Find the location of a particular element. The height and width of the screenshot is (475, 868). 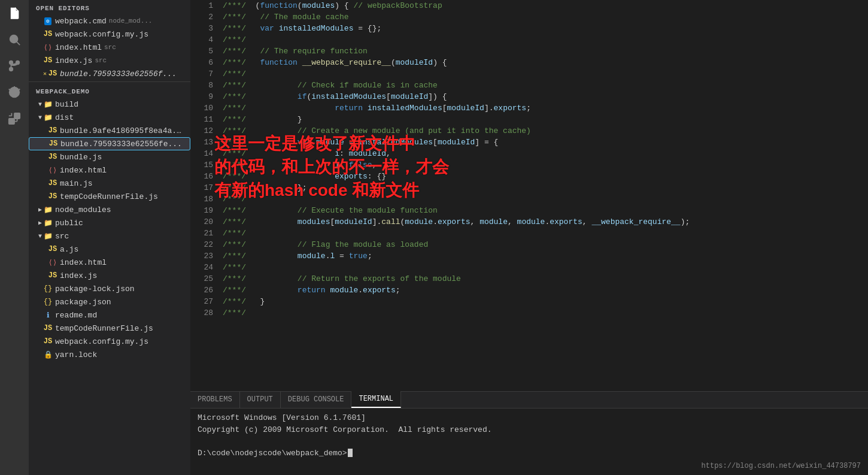

file-label: dist is located at coordinates (65, 117).